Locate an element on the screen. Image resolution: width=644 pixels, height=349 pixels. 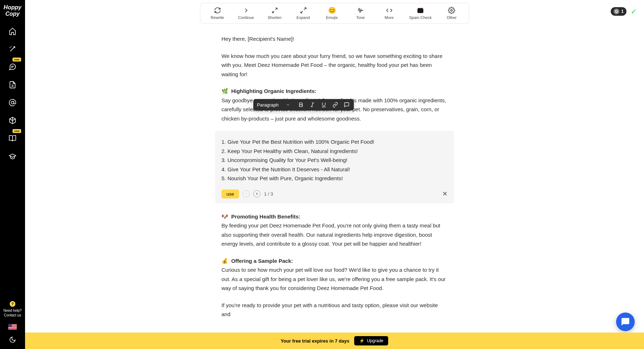
gear-icon is located at coordinates (452, 10).